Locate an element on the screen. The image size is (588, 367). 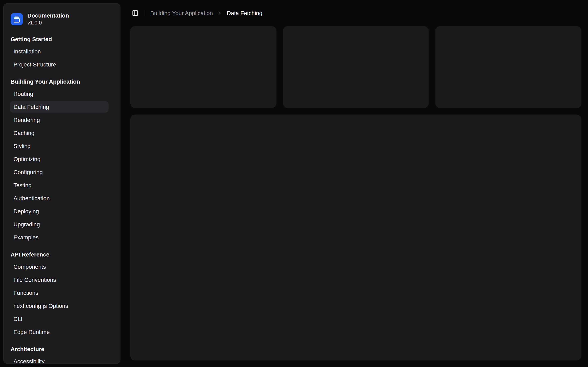
sidebar-group-label: API Reference is located at coordinates (62, 254).